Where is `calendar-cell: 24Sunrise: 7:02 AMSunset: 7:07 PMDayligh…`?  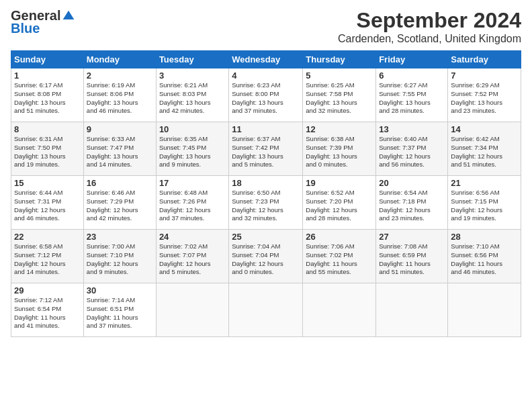 calendar-cell: 24Sunrise: 7:02 AMSunset: 7:07 PMDayligh… is located at coordinates (192, 257).